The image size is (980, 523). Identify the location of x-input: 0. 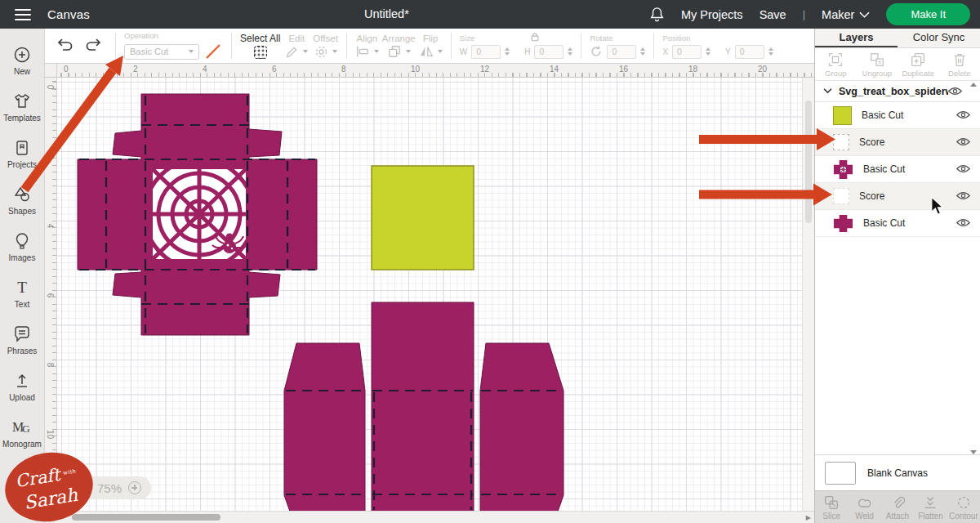
(687, 52).